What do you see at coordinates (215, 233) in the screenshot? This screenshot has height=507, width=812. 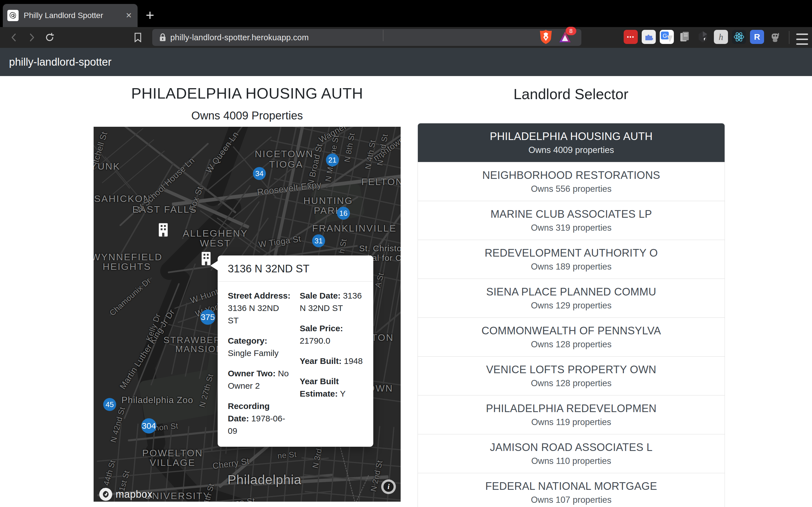 I see `map-label: ALLEGHENY` at bounding box center [215, 233].